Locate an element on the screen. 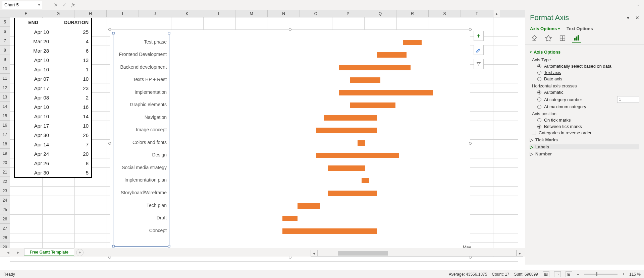 This screenshot has height=278, width=644. row-header: 8 is located at coordinates (5, 50).